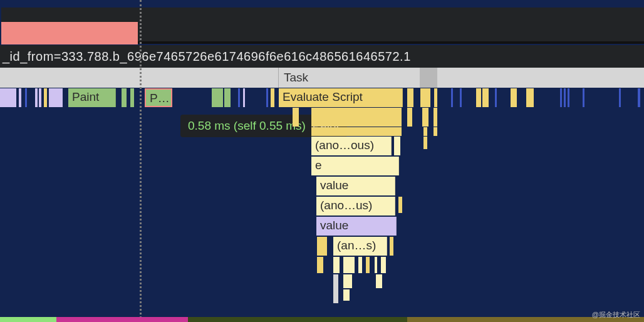  Describe the element at coordinates (341, 98) in the screenshot. I see `evaluate-script-block: Evaluate Script` at that location.